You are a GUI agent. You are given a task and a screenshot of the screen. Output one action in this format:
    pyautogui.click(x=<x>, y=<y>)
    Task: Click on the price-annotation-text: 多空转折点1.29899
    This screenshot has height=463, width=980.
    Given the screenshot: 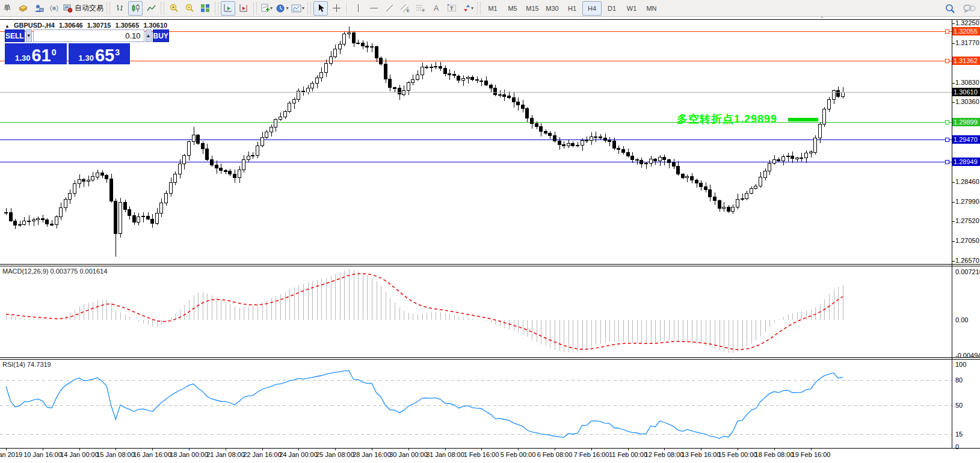 What is the action you would take?
    pyautogui.click(x=695, y=119)
    